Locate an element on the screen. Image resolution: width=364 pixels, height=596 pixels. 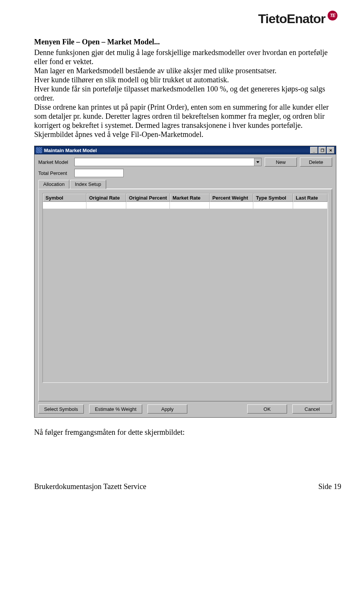
footer-right: Side 19 is located at coordinates (330, 486).